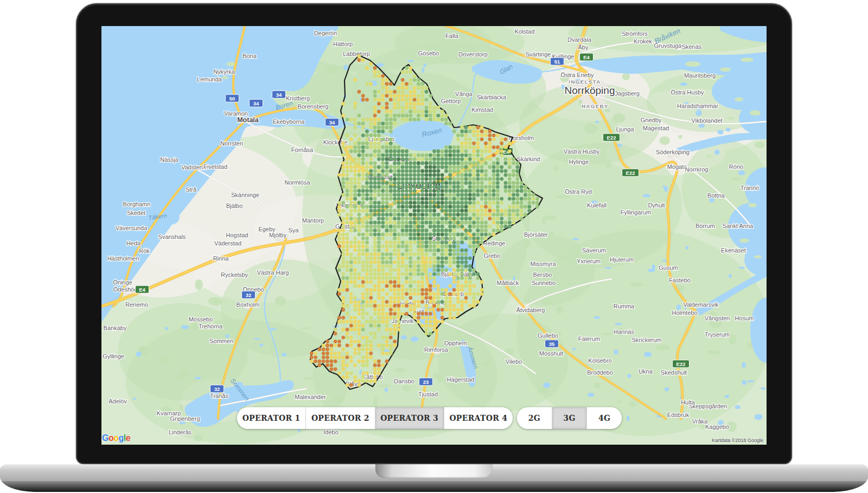  Describe the element at coordinates (426, 382) in the screenshot. I see `road-shield: 23` at that location.